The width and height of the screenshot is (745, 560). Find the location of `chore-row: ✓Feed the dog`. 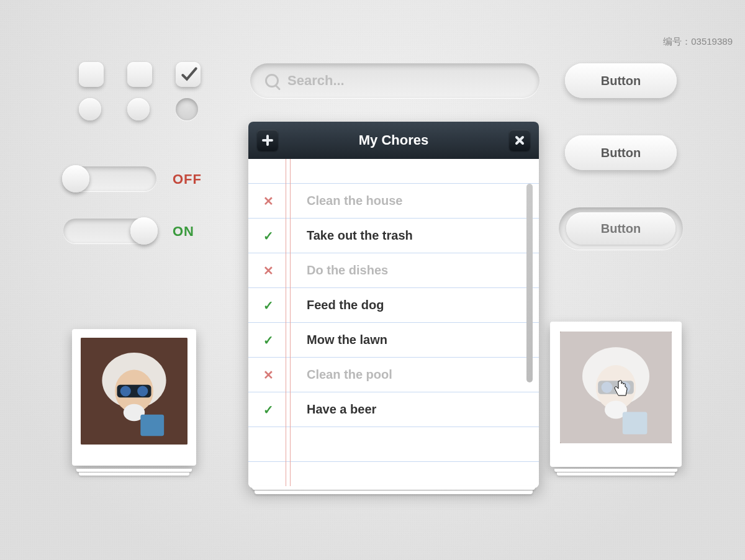

chore-row: ✓Feed the dog is located at coordinates (394, 305).